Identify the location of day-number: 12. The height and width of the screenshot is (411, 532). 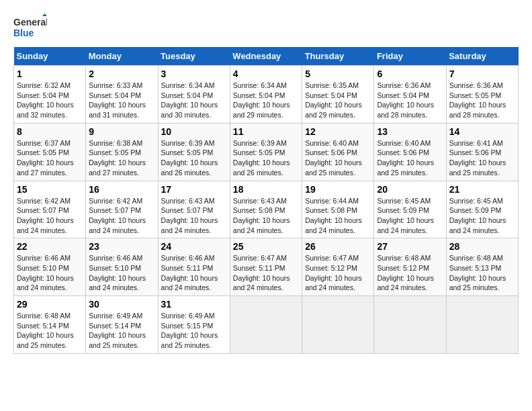
(338, 132).